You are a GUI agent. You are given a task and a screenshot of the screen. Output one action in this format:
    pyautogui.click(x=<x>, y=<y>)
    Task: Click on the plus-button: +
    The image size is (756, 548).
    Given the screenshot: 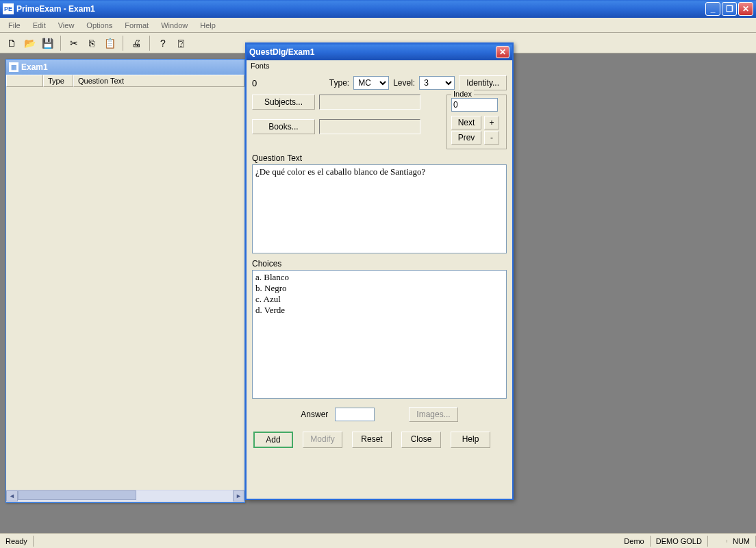 What is the action you would take?
    pyautogui.click(x=492, y=123)
    